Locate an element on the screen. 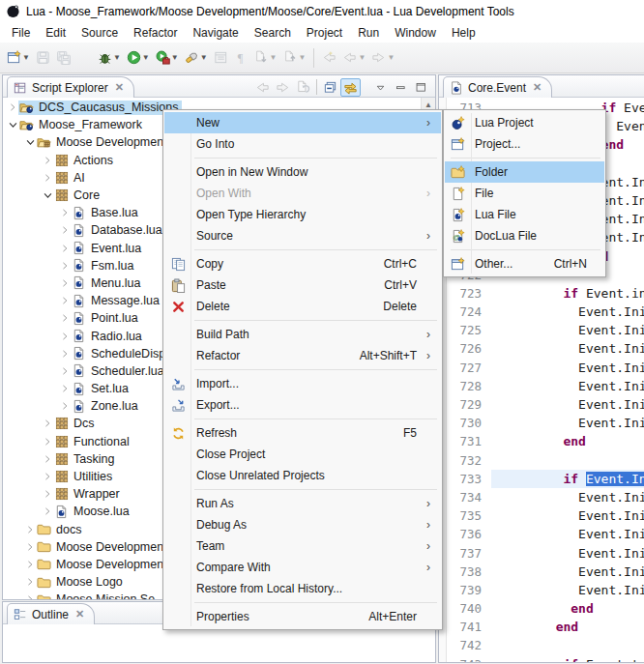  view-button-maximize is located at coordinates (422, 87).